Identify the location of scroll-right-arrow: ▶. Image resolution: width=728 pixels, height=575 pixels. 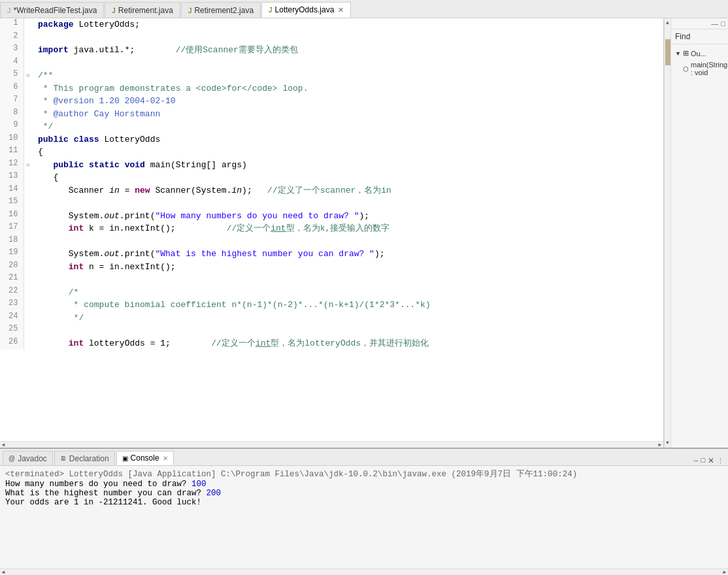
(660, 444).